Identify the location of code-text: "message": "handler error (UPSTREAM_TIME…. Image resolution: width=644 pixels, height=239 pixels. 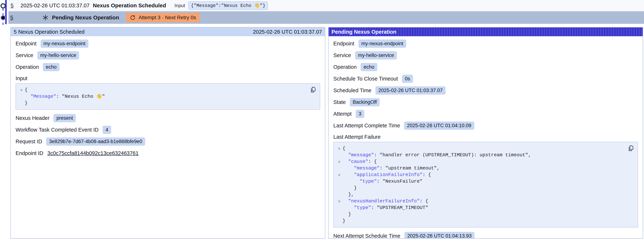
(437, 155).